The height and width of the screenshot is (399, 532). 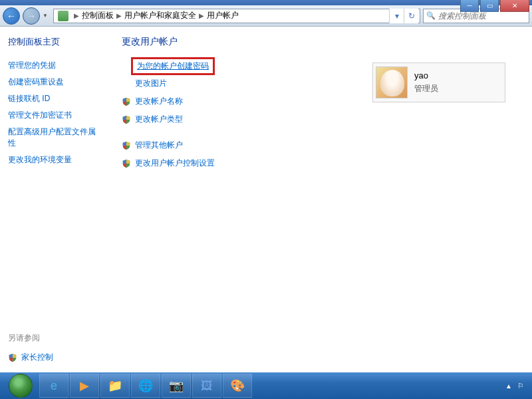 What do you see at coordinates (266, 16) in the screenshot?
I see `address-bar: ← → ▼ ▶ 控制面板 ▶ 用户帐户和家庭安全 ▶ 用户帐户 ▾ ↻ 🔍` at bounding box center [266, 16].